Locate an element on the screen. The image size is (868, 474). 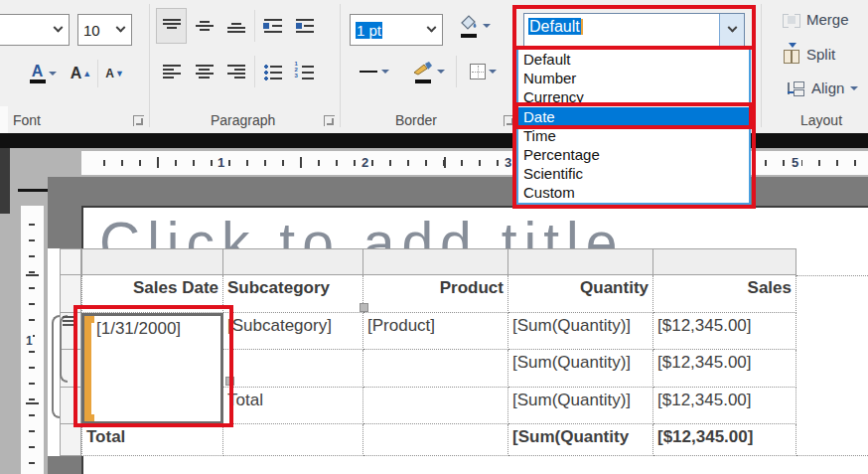
grow-font-button: A ▲ is located at coordinates (81, 74).